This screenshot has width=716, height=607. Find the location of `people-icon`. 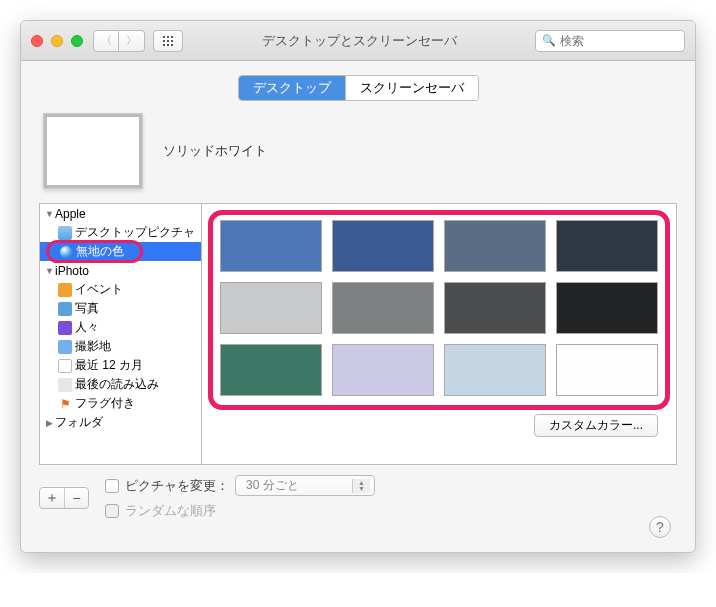

people-icon is located at coordinates (65, 328).